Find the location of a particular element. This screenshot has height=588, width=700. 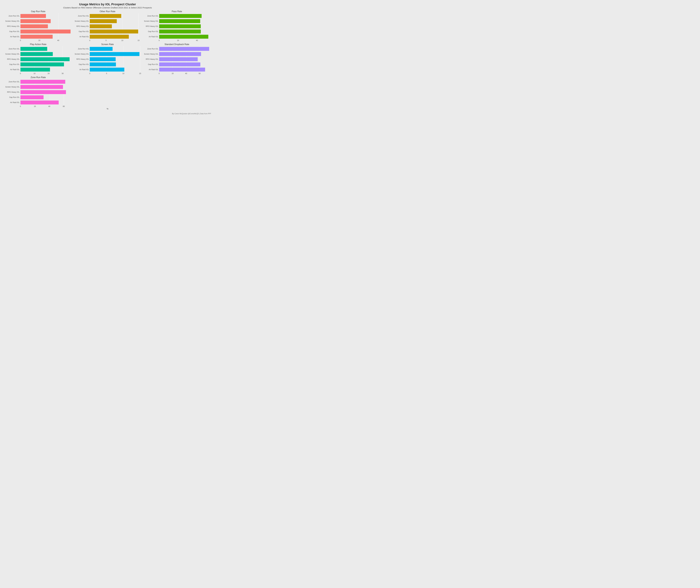

plot-area: 0102030 is located at coordinates (46, 61).